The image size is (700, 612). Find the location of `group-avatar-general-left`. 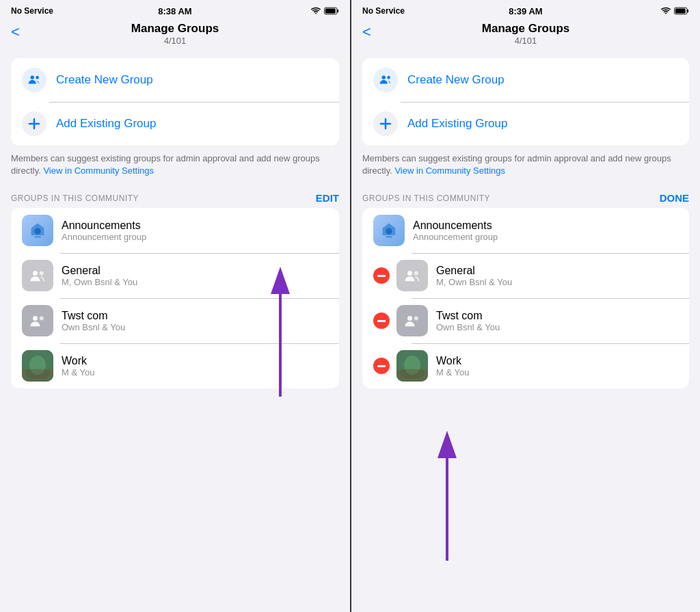

group-avatar-general-left is located at coordinates (38, 276).